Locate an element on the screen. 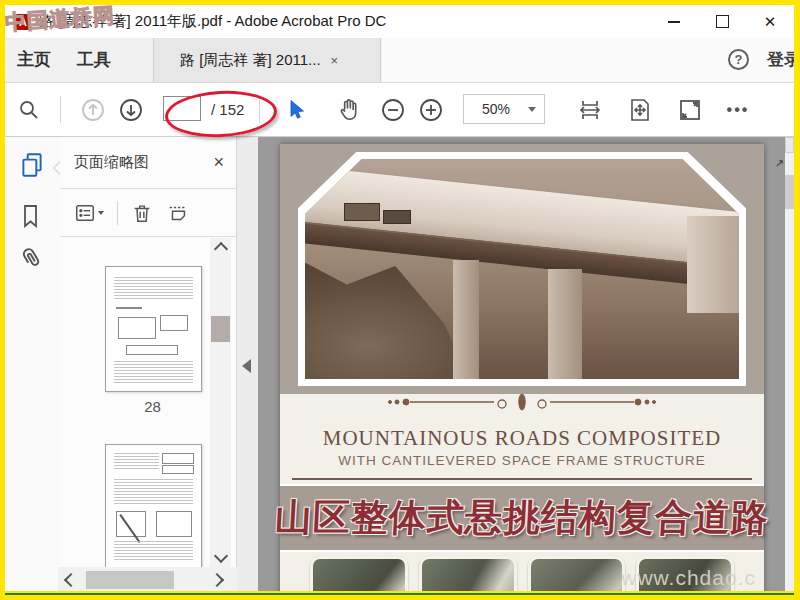  tab-bar: 主页 工具 路 [周志祥 著] 2011... × ? 登录 is located at coordinates (400, 60).